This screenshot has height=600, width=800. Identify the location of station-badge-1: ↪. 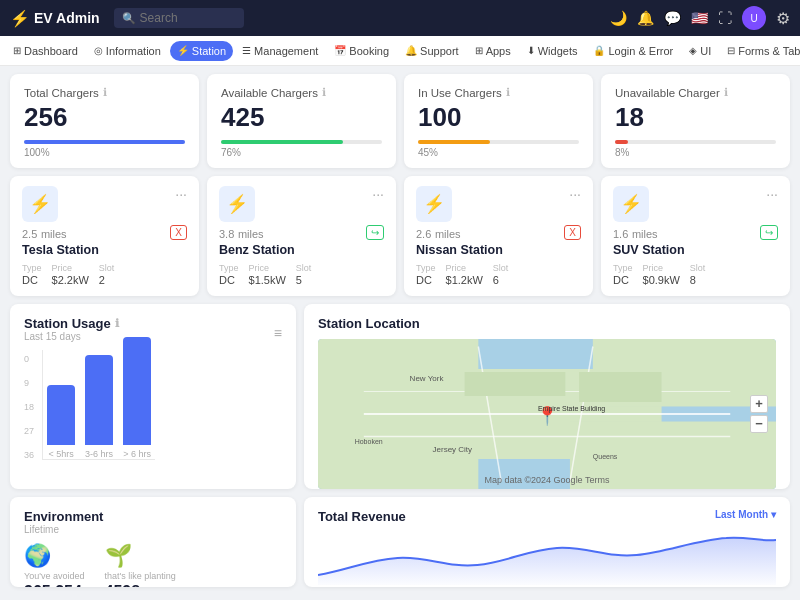
(375, 232).